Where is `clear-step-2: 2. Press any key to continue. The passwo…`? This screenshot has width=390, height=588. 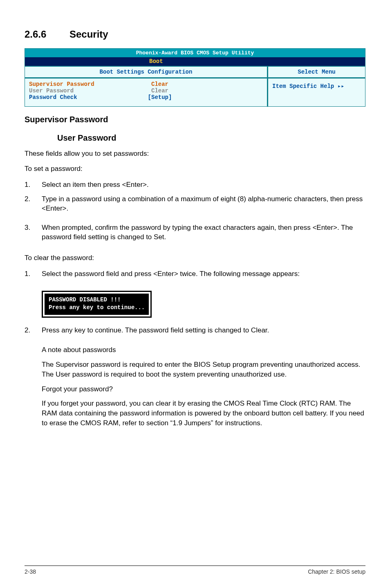 clear-step-2: 2. Press any key to continue. The passwo… is located at coordinates (195, 330).